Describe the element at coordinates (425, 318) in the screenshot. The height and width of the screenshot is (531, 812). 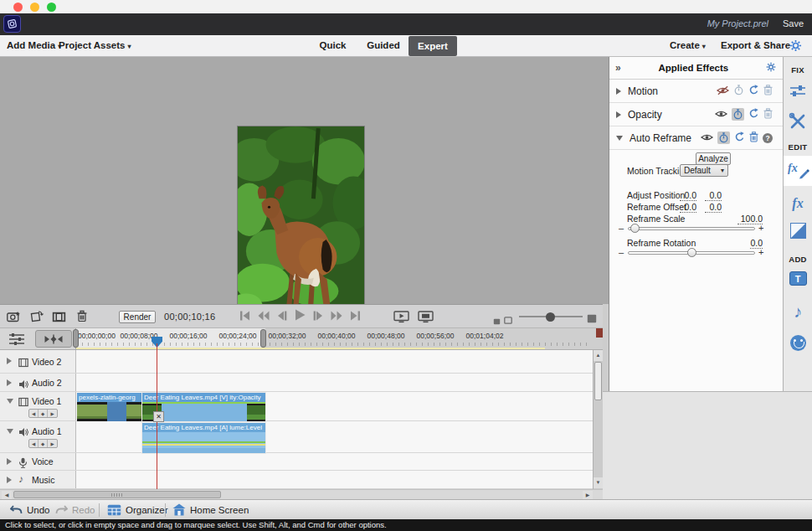
I see `preview-monitor-icon` at that location.